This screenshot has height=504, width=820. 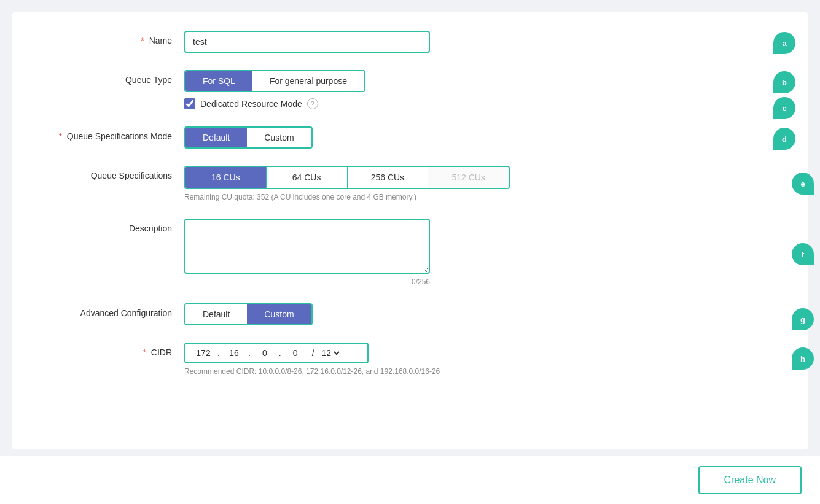 I want to click on badge-h: h, so click(x=803, y=359).